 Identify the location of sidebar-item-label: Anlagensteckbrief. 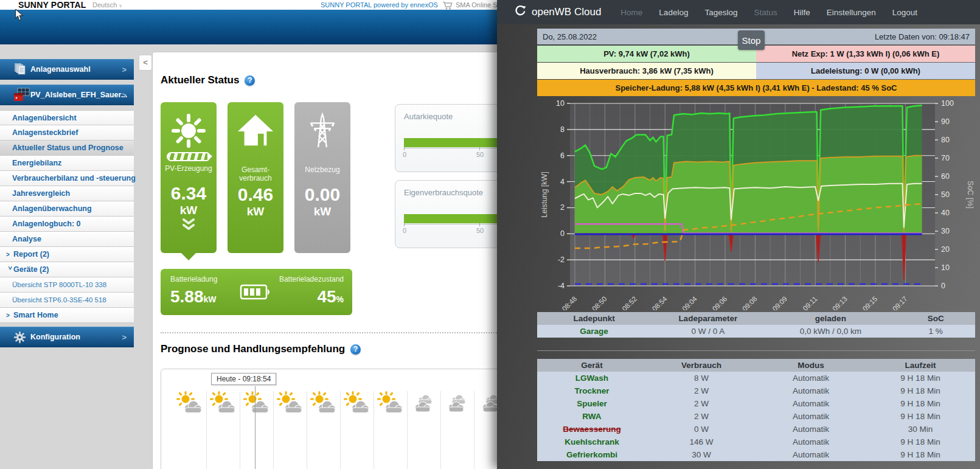
(45, 133).